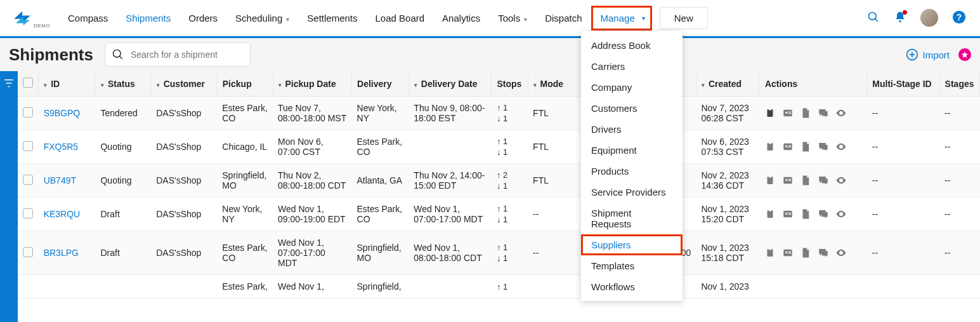 Image resolution: width=980 pixels, height=322 pixels. Describe the element at coordinates (563, 18) in the screenshot. I see `nav-dispatch: Dispatch` at that location.